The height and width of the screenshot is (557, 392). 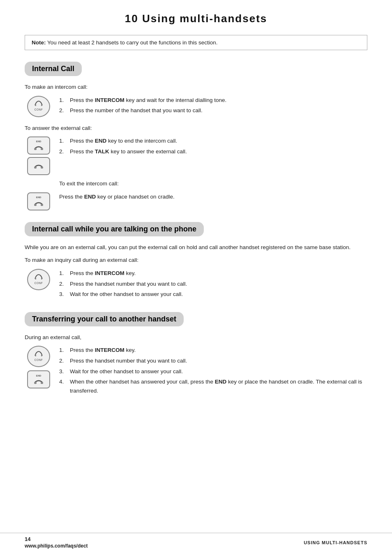 What do you see at coordinates (39, 146) in the screenshot?
I see `end-button-icon: END` at bounding box center [39, 146].